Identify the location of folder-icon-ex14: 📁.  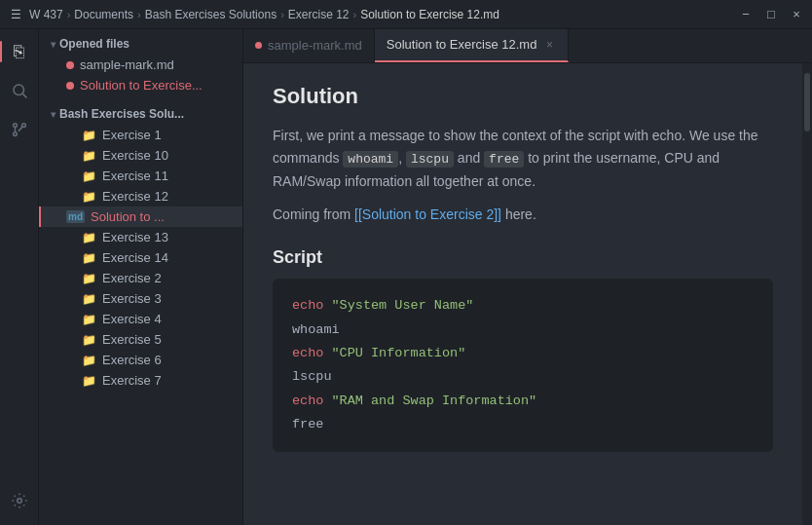
(90, 258).